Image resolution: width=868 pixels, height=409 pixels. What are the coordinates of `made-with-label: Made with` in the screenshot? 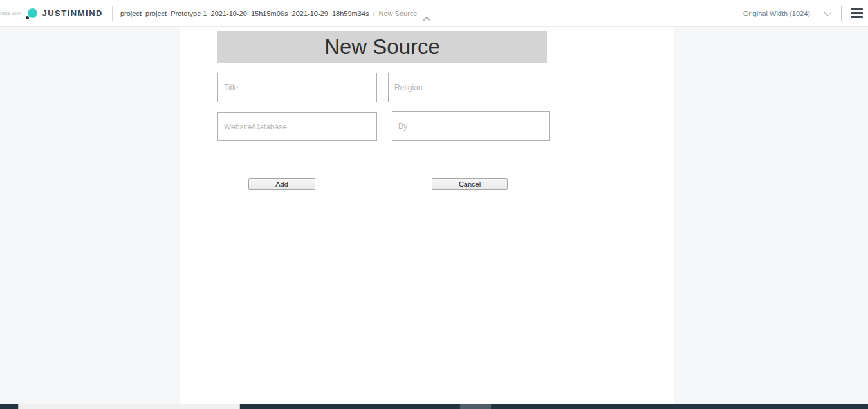 It's located at (10, 13).